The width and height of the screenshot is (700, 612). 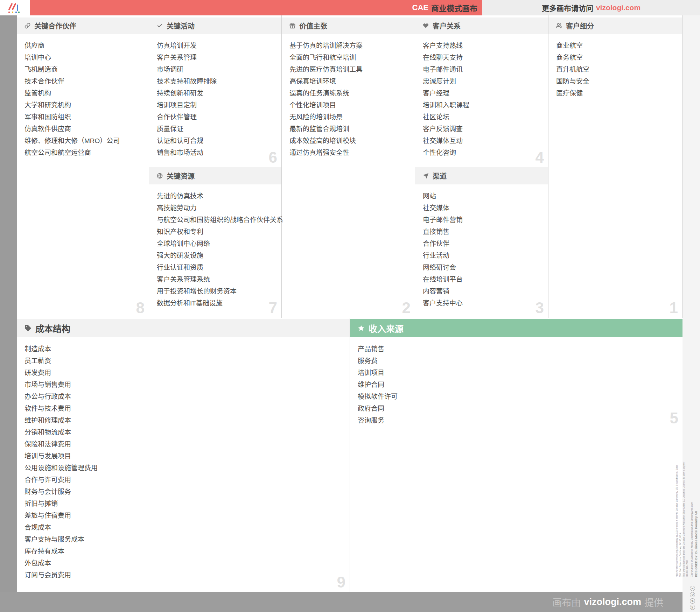 What do you see at coordinates (482, 96) in the screenshot?
I see `customer-relationships-list: 客户支持热线在线聊天支持电子邮件通讯忠诚度计划客户经理培训和入职课程社区论坛客户…` at bounding box center [482, 96].